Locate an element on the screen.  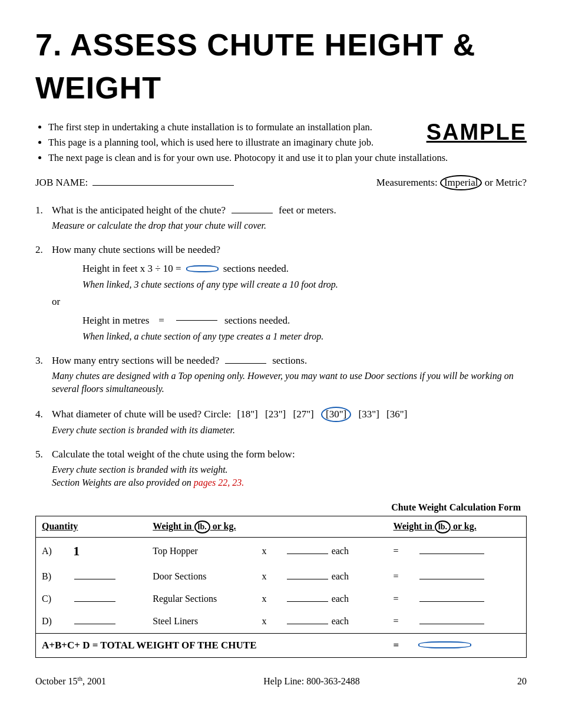
measurements-section: Measurements: Imperial or Metric? is located at coordinates (451, 183).